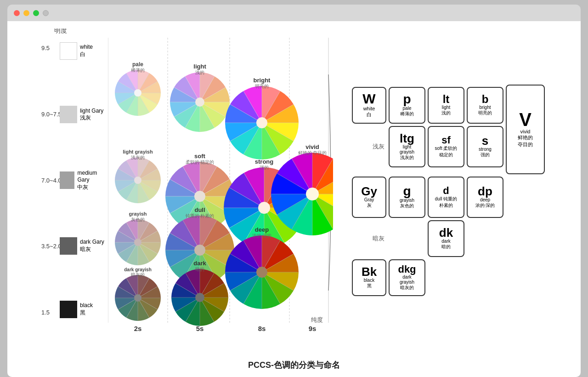 Image resolution: width=588 pixels, height=377 pixels. Describe the element at coordinates (83, 180) in the screenshot. I see `gray-swatch-medium: medium Gary 中灰` at that location.